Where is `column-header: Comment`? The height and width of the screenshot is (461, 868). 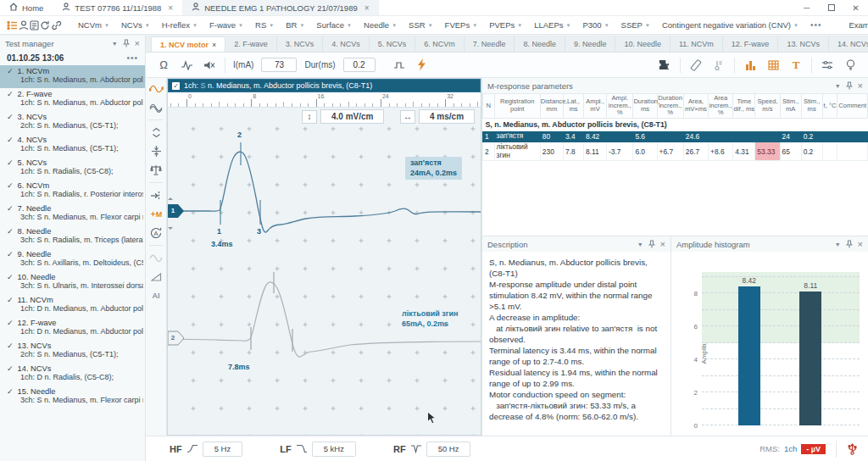 column-header: Comment is located at coordinates (853, 107).